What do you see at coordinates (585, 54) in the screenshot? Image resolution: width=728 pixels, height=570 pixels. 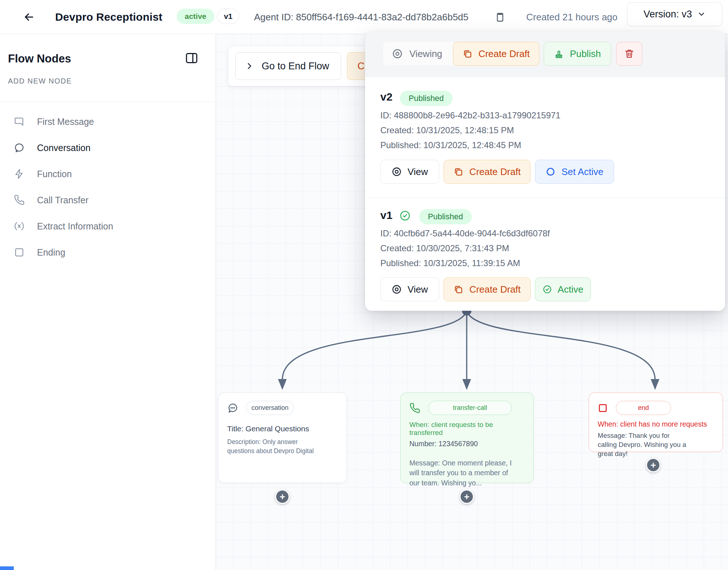 I see `publish-label: Publish` at bounding box center [585, 54].